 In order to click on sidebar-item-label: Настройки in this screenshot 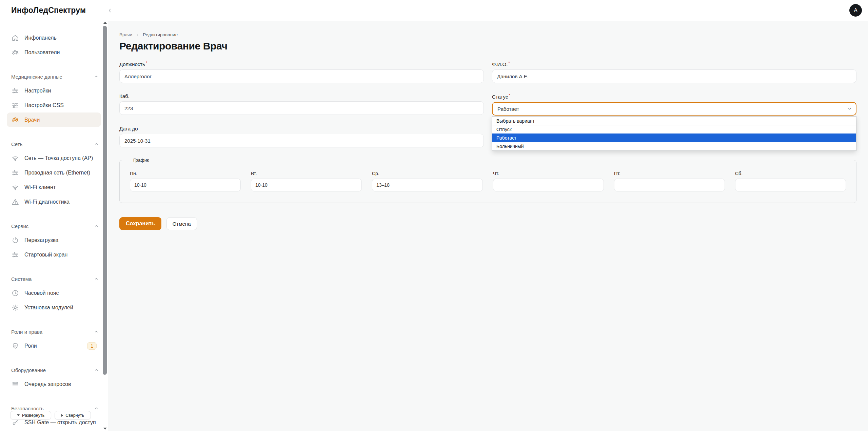, I will do `click(38, 91)`.